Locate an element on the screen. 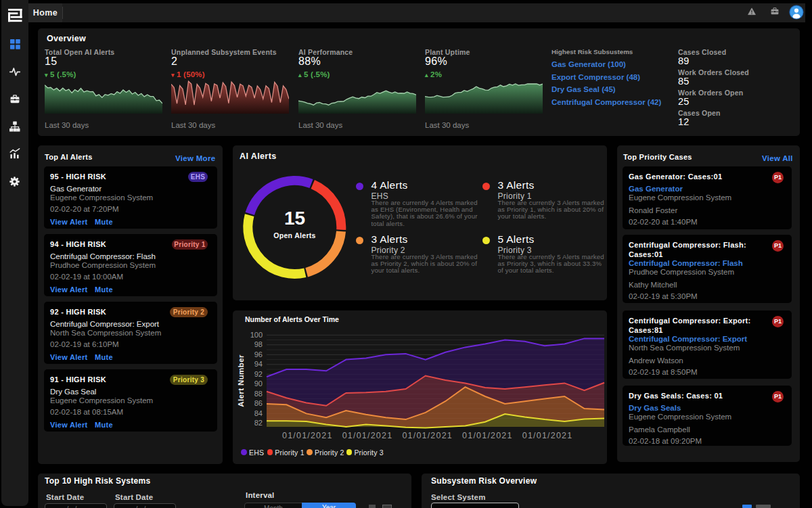 Image resolution: width=812 pixels, height=508 pixels. svg-text: 94 is located at coordinates (258, 364).